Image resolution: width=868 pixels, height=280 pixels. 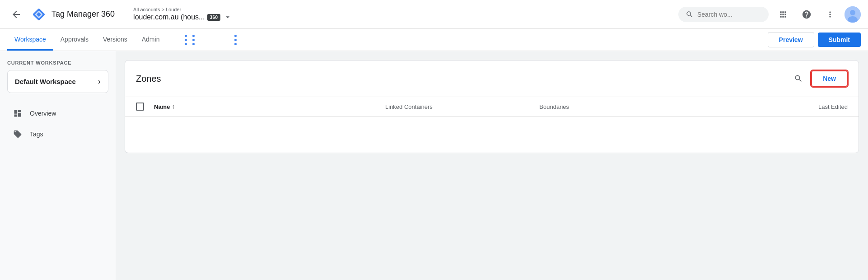 What do you see at coordinates (18, 113) in the screenshot?
I see `overview-icon` at bounding box center [18, 113].